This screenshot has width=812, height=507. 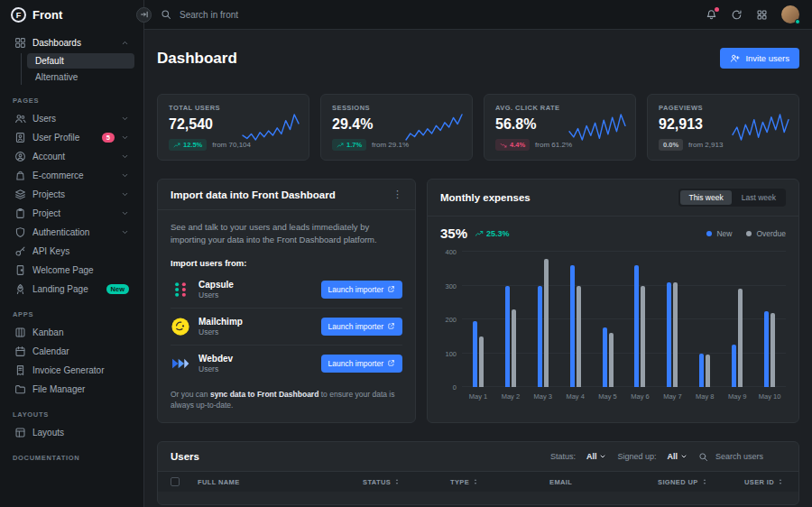 What do you see at coordinates (280, 482) in the screenshot?
I see `column-header-full-name: FULL NAME` at bounding box center [280, 482].